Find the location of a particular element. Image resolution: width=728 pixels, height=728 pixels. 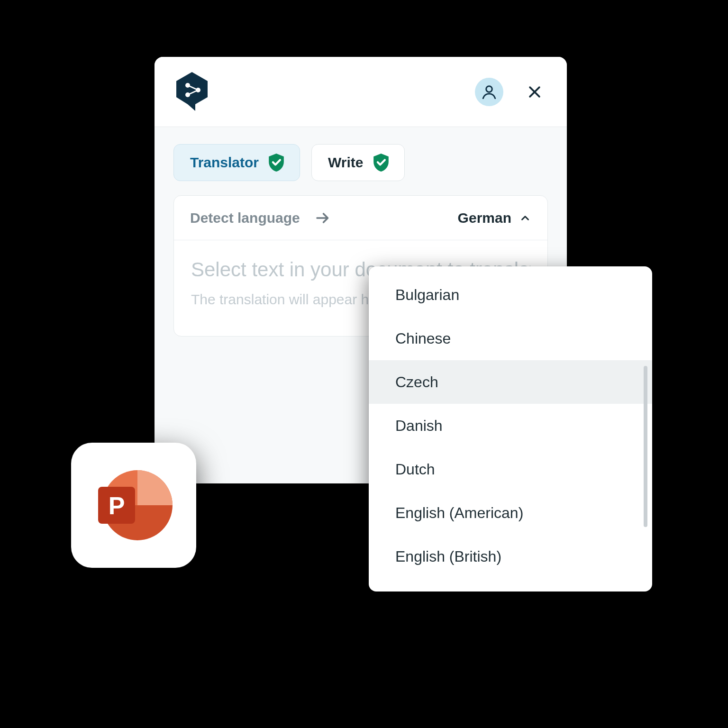

dropdown-item: Chinese is located at coordinates (510, 338).